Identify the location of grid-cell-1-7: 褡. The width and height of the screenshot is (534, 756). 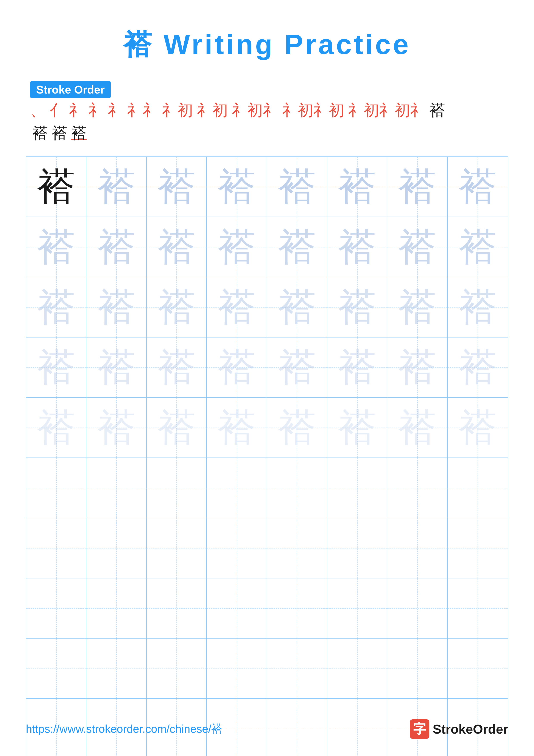
(417, 187).